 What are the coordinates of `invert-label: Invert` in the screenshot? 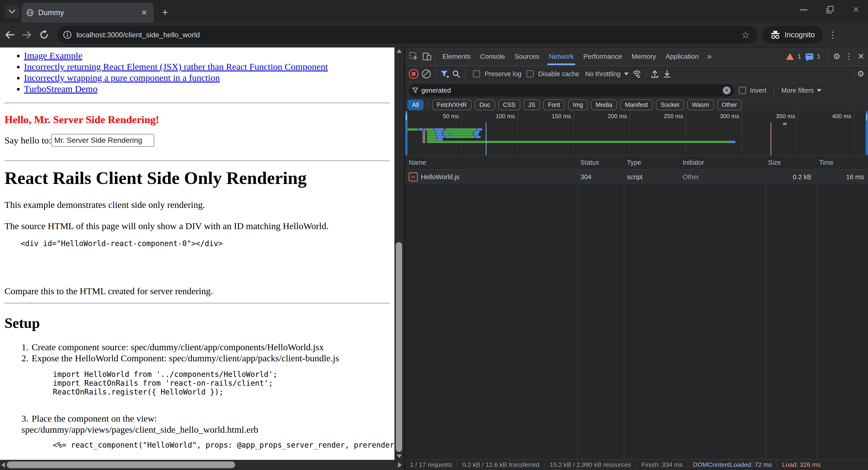 It's located at (758, 91).